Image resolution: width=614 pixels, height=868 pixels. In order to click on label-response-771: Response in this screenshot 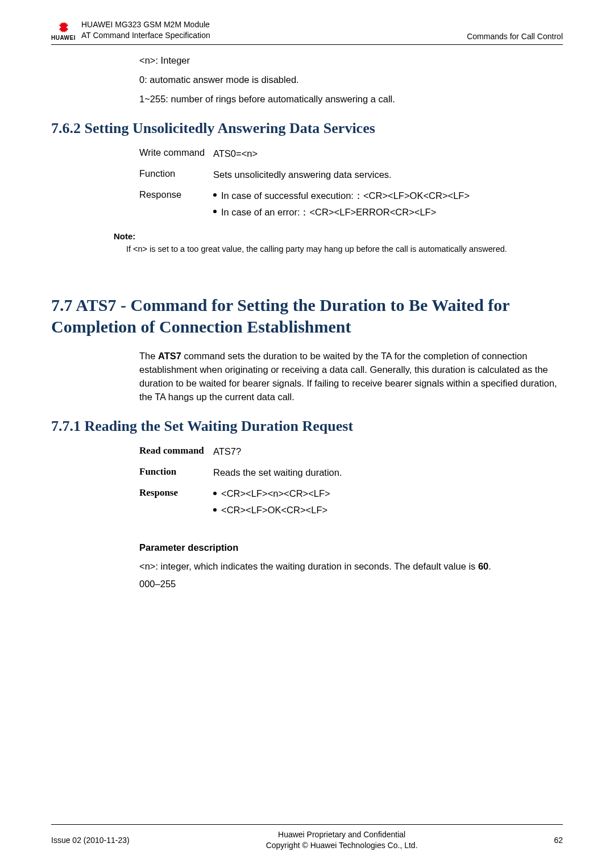, I will do `click(176, 493)`.